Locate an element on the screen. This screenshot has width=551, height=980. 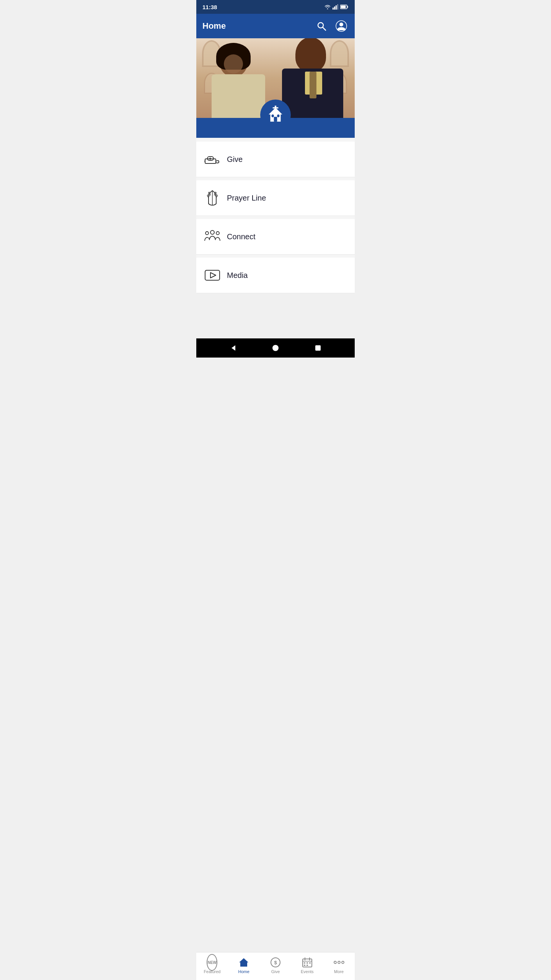
media-icon is located at coordinates (212, 275).